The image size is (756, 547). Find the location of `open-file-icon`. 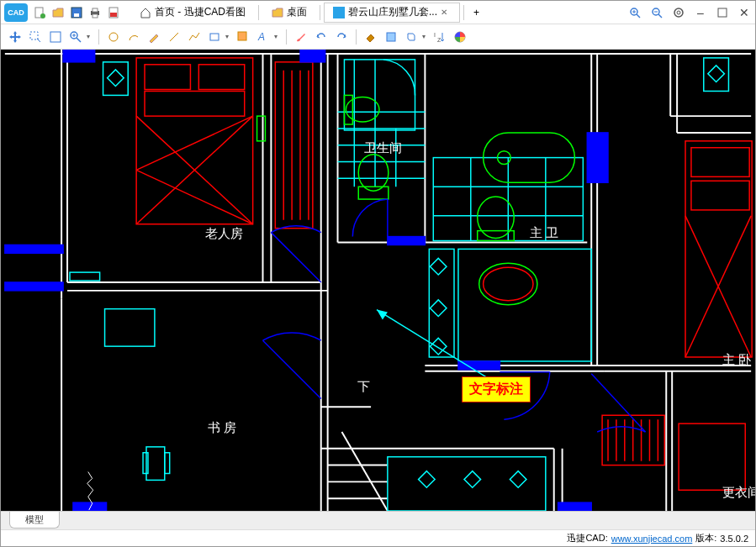

open-file-icon is located at coordinates (58, 13).